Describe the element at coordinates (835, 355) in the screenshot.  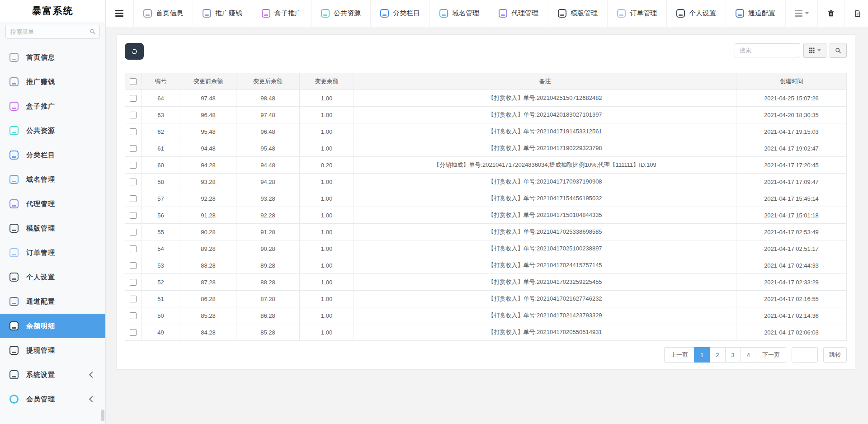
I see `jump-button: 跳转` at that location.